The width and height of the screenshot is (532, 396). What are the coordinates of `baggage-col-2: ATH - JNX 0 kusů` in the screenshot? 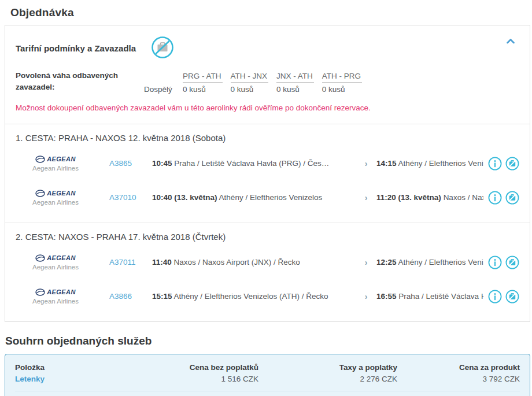 It's located at (250, 83).